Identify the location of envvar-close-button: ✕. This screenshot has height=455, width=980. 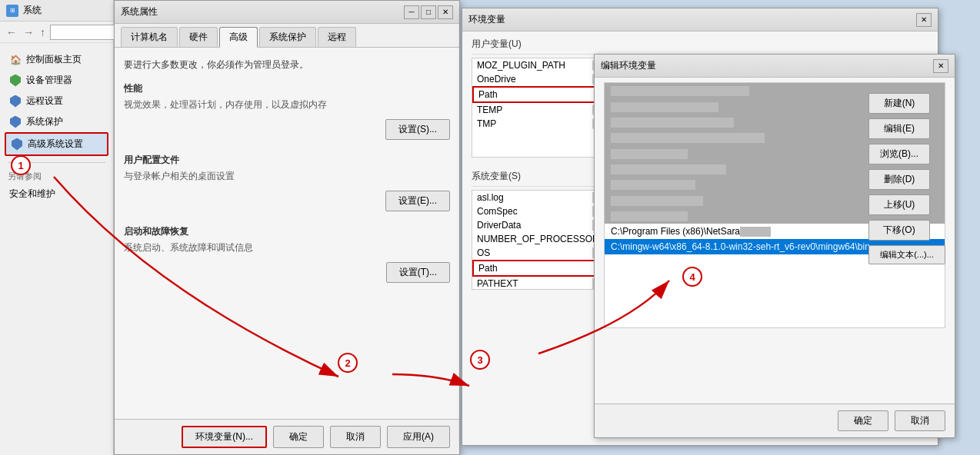
(924, 20).